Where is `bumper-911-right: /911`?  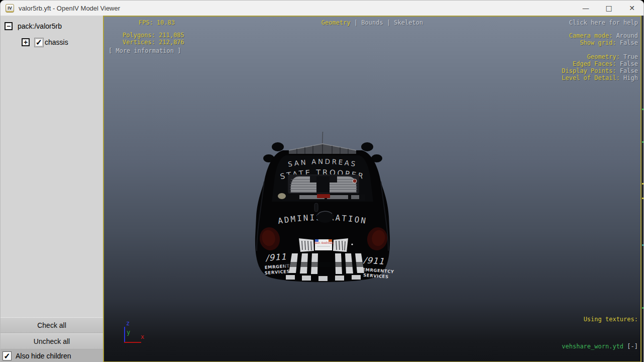
bumper-911-right: /911 is located at coordinates (374, 260).